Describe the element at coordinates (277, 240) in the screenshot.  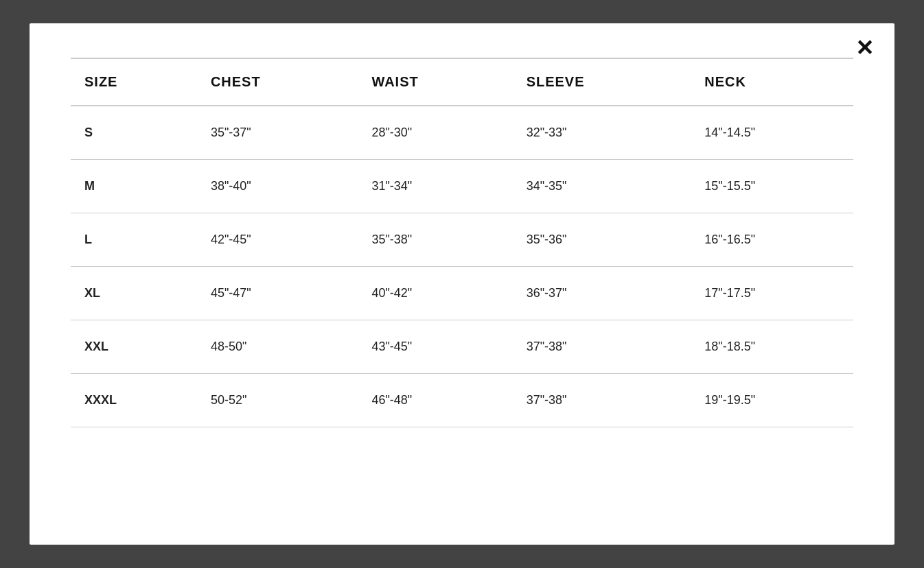
I see `cell-chest: 42"-45"` at that location.